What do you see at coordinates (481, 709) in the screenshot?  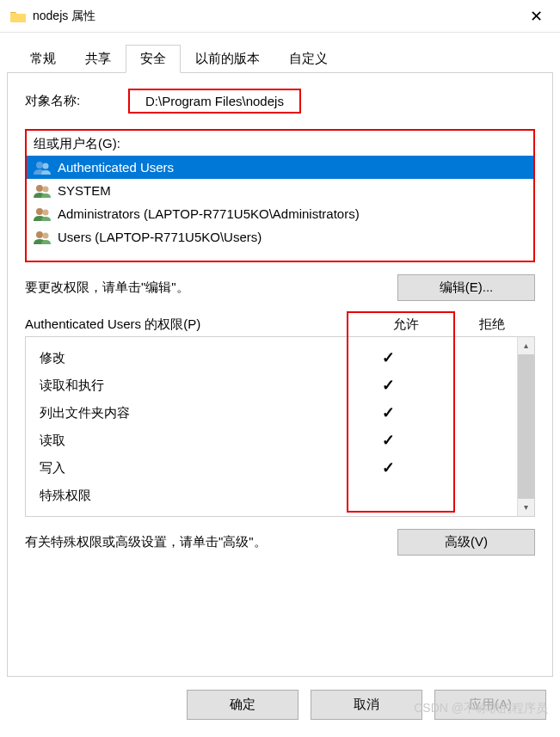 I see `watermark: CSDN @不称职的程序员` at bounding box center [481, 709].